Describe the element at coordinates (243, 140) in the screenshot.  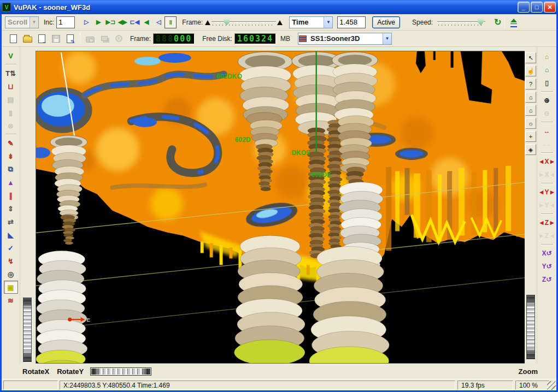
I see `well-label: 602D` at that location.